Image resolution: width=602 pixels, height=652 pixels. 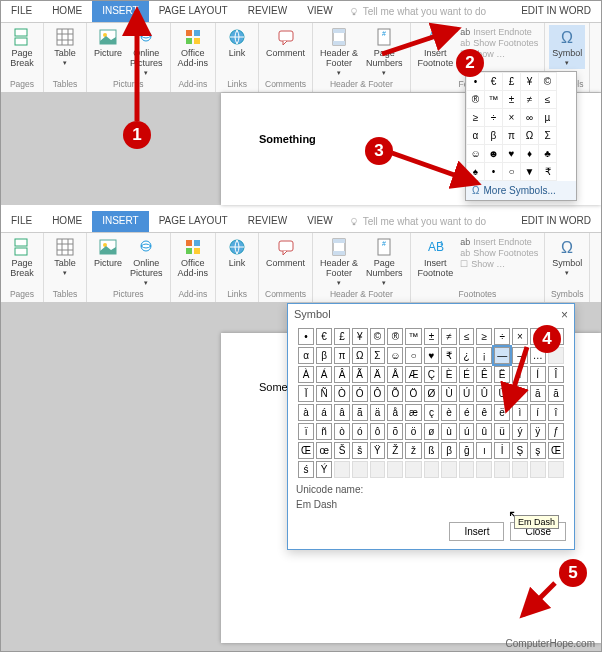 What do you see at coordinates (384, 262) in the screenshot?
I see `page-numbers-button: #Page Numbers▾` at bounding box center [384, 262].